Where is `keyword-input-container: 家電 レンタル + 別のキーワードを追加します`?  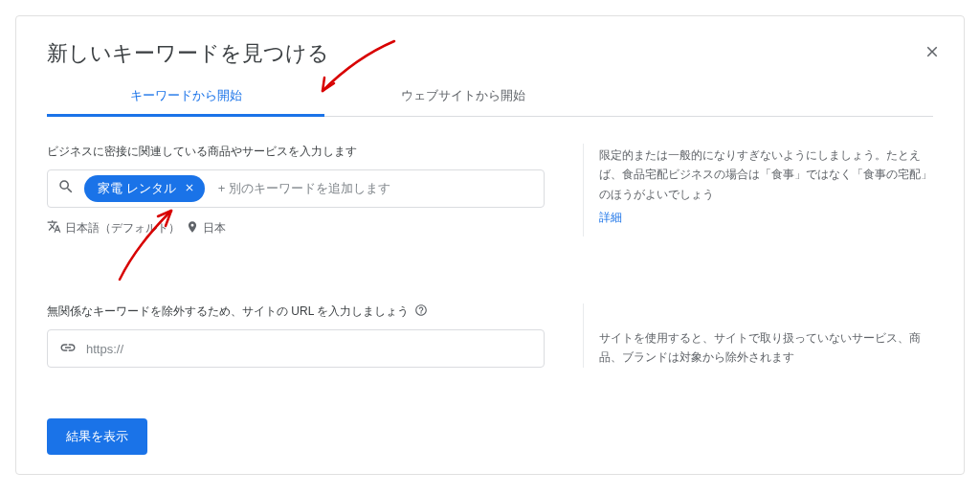 keyword-input-container: 家電 レンタル + 別のキーワードを追加します is located at coordinates (296, 189).